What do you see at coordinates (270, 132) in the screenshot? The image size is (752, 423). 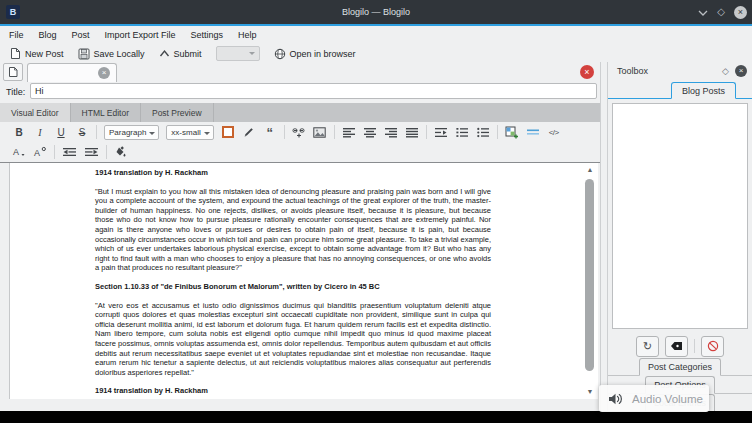 I see `blockquote-button: “` at bounding box center [270, 132].